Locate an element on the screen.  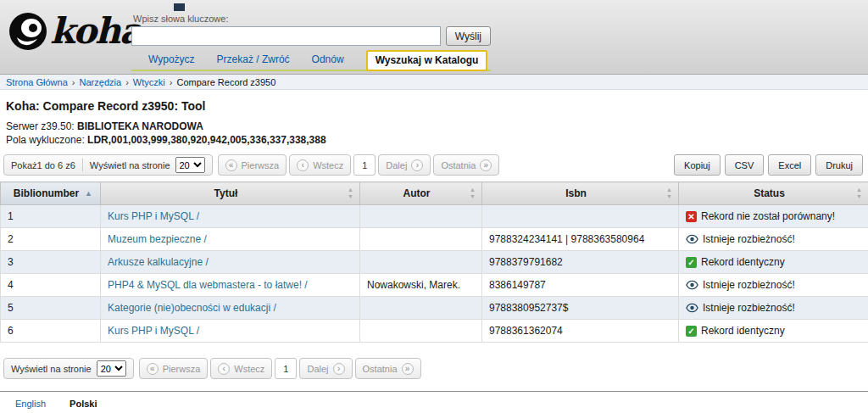
cell-status: ✕Rekord nie został porównany! is located at coordinates (773, 217).